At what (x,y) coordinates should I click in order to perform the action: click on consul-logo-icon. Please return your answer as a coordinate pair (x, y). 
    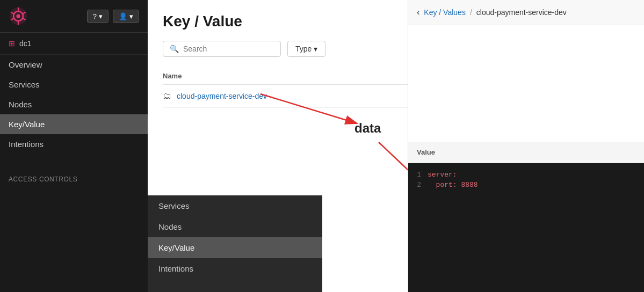
    Looking at the image, I should click on (18, 16).